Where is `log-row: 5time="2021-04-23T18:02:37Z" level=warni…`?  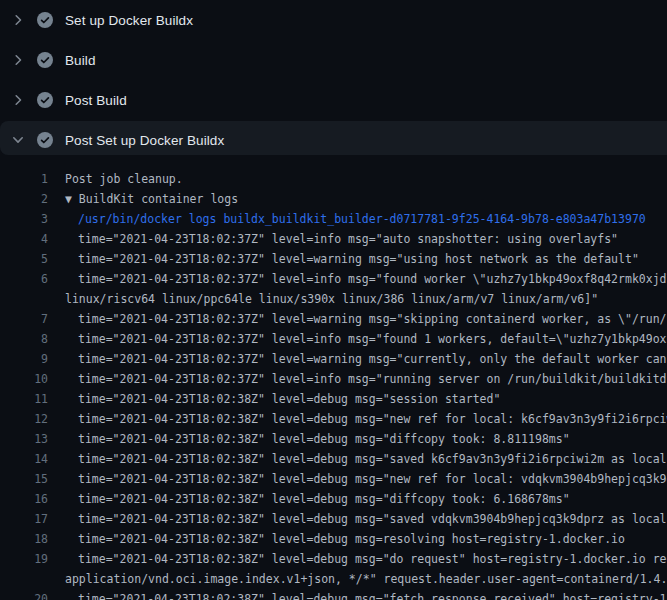
log-row: 5time="2021-04-23T18:02:37Z" level=warni… is located at coordinates (334, 259).